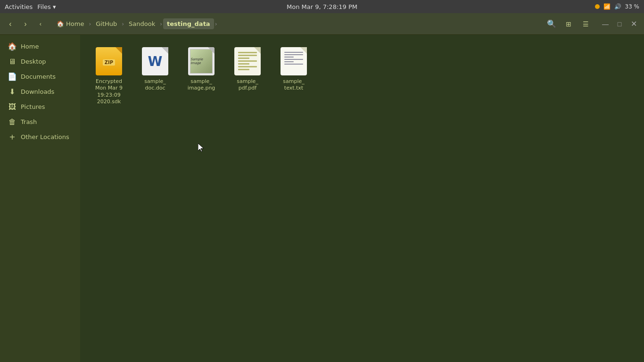 The width and height of the screenshot is (644, 362). What do you see at coordinates (40, 76) in the screenshot?
I see `sidebar-item-documents: 📄 Documents` at bounding box center [40, 76].